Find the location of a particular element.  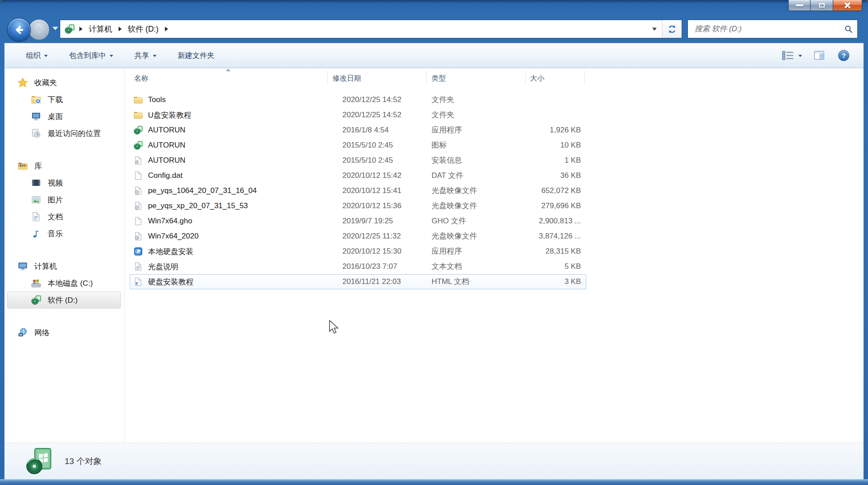

sidebar-item: 图片 is located at coordinates (64, 200).